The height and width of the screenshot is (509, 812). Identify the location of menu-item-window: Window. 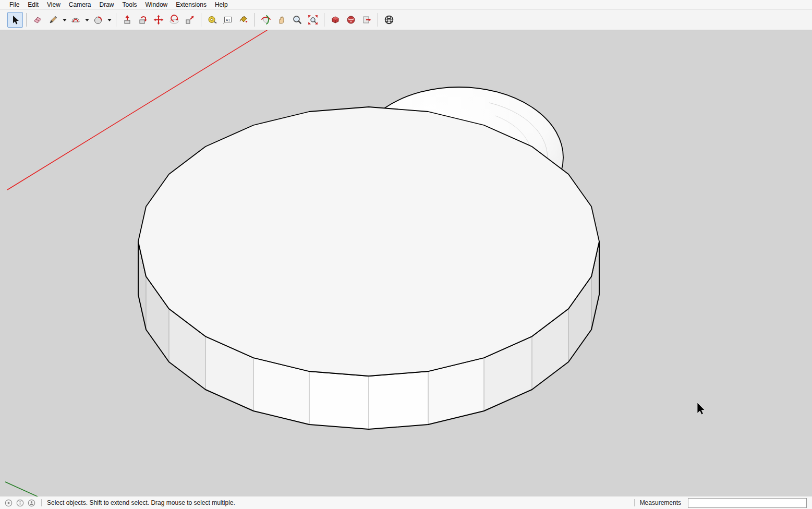
(156, 5).